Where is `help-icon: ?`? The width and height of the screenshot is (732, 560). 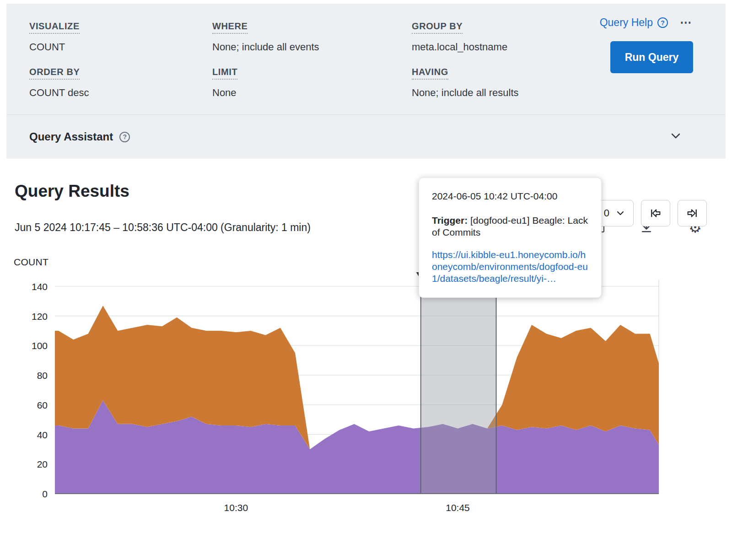
help-icon: ? is located at coordinates (662, 23).